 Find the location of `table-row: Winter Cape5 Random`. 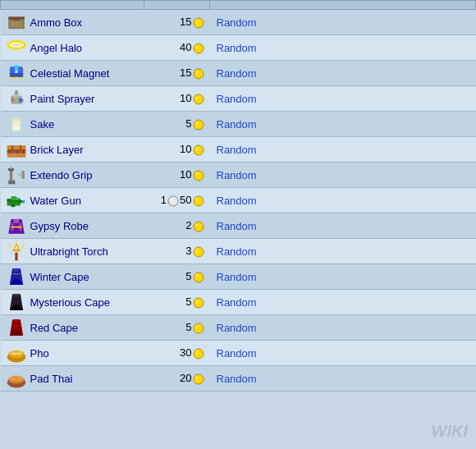

table-row: Winter Cape5 Random is located at coordinates (238, 277).